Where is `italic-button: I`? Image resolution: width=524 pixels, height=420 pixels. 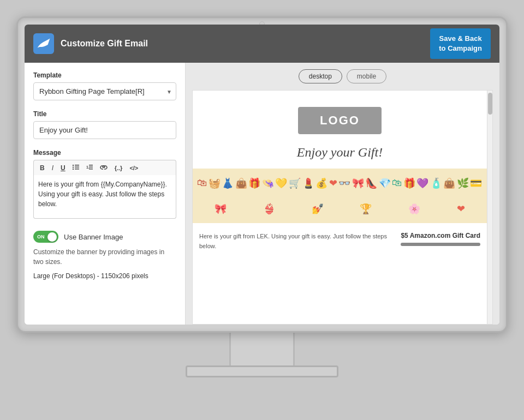 italic-button: I is located at coordinates (52, 168).